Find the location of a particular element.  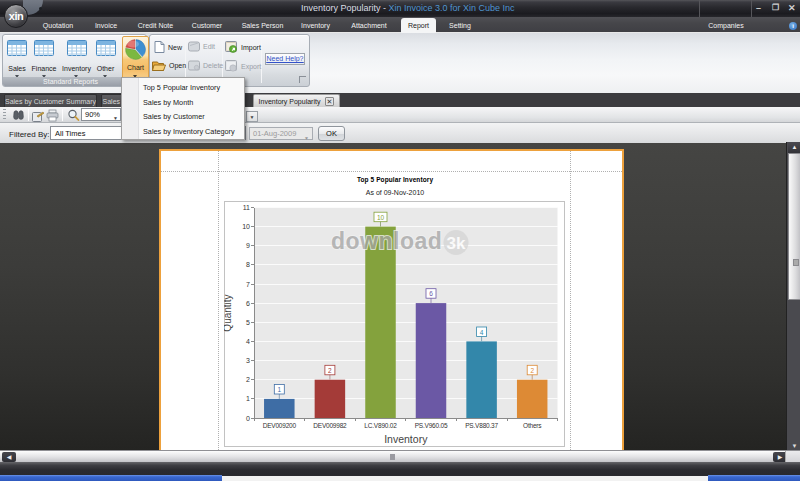

svg-text: 3 is located at coordinates (248, 360).